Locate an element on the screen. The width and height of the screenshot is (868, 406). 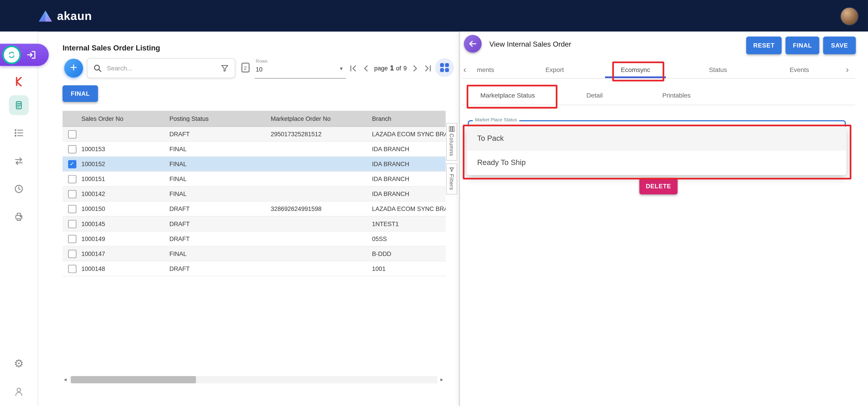
brand-logo: akaun is located at coordinates (65, 16).